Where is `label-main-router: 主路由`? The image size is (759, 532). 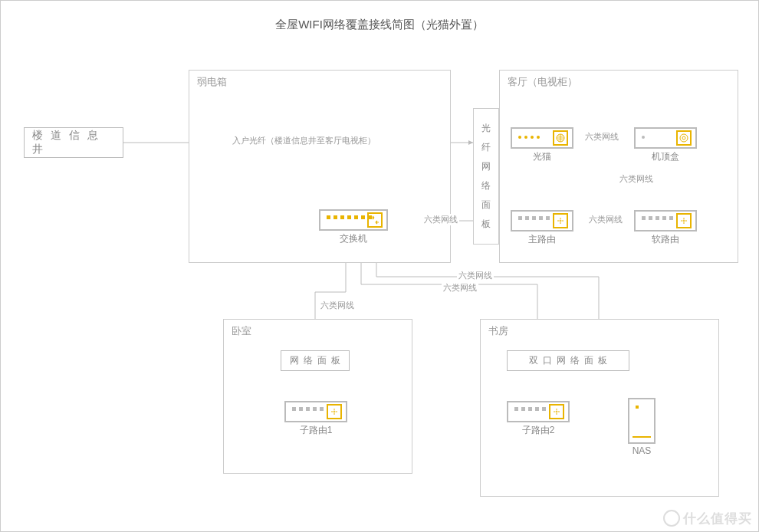 label-main-router: 主路由 is located at coordinates (542, 239).